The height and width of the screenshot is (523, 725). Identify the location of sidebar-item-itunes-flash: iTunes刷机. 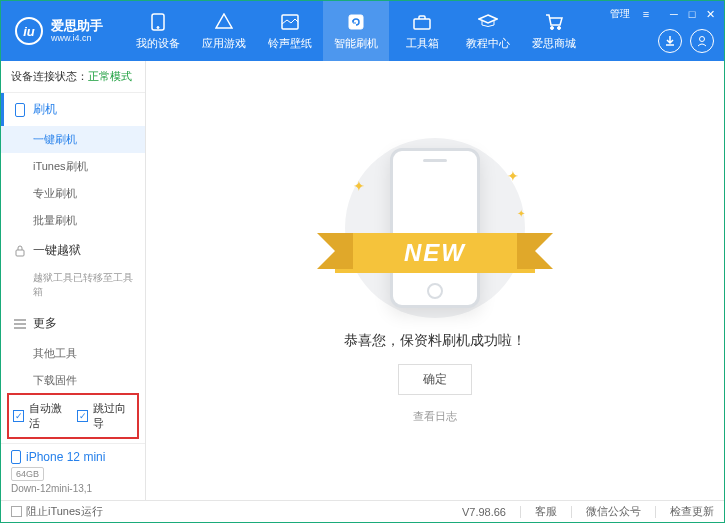
(73, 166).